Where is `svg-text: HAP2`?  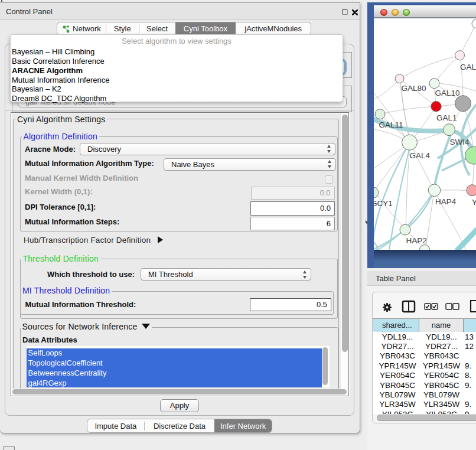
svg-text: HAP2 is located at coordinates (417, 241).